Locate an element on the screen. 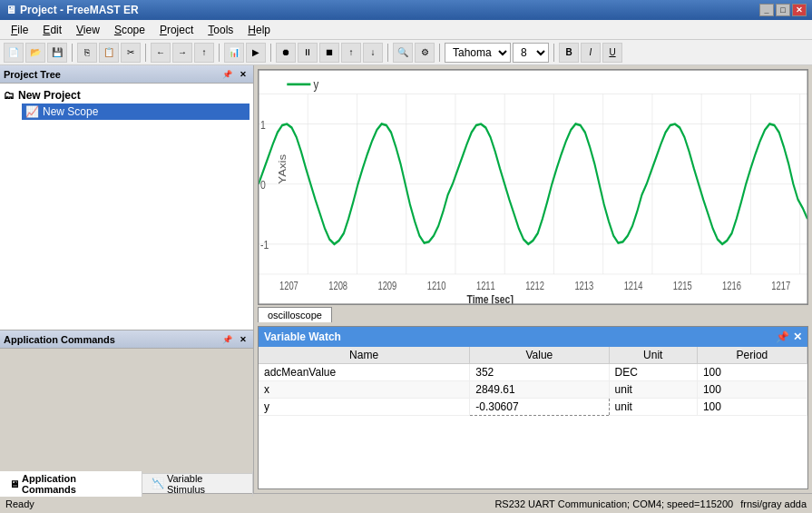 The image size is (812, 513). col-name: Name is located at coordinates (365, 356).